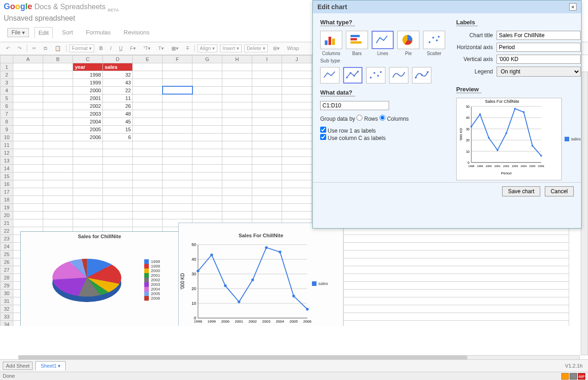 This screenshot has width=588, height=380. Describe the element at coordinates (118, 121) in the screenshot. I see `cell: 45` at that location.